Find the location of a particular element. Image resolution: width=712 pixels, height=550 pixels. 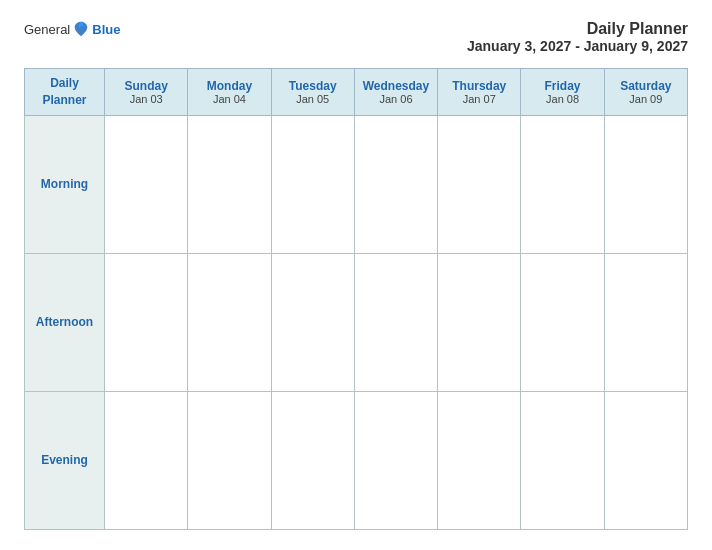

col-header-sun: Sunday Jan 03 is located at coordinates (146, 92).